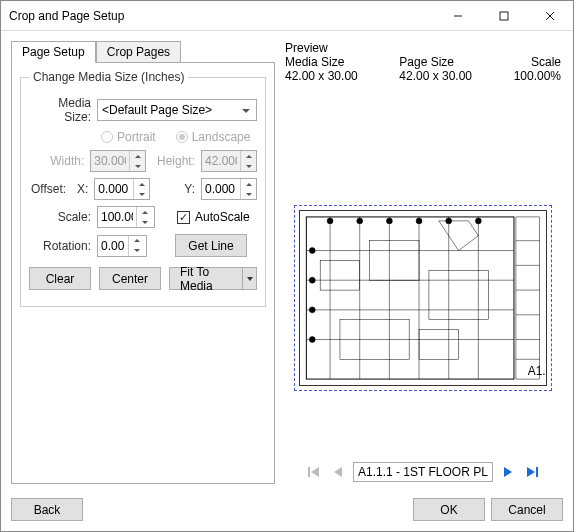 The height and width of the screenshot is (532, 574). I want to click on preview-page: A1.1, so click(423, 298).